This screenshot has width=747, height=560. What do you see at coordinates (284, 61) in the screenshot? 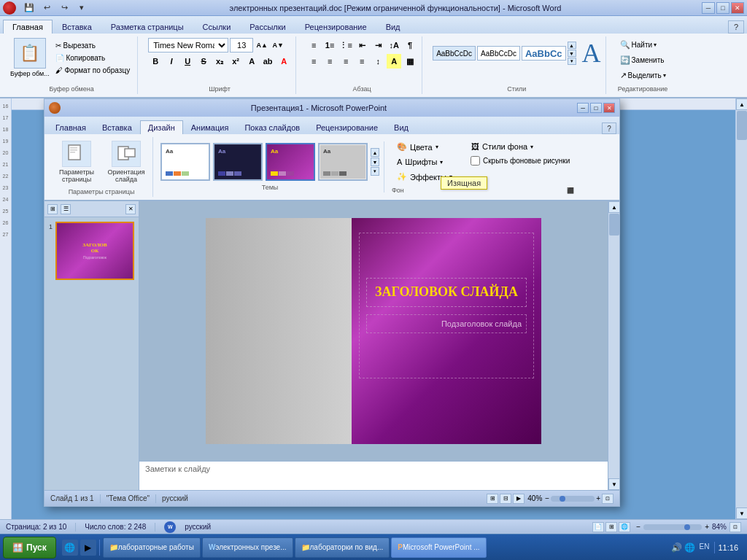
I see `font-color-btn: A` at bounding box center [284, 61].